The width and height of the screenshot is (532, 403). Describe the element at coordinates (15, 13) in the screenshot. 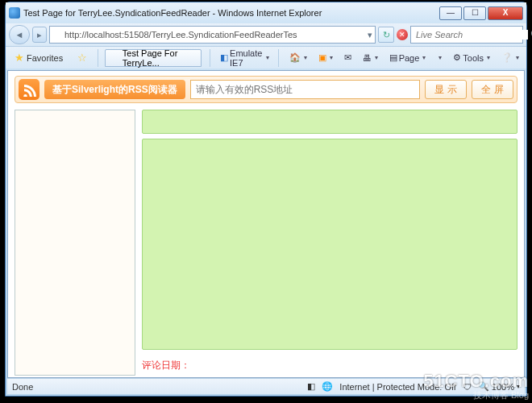

I see `ie-icon` at that location.